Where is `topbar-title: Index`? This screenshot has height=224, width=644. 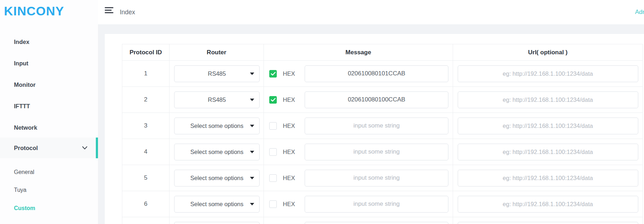 topbar-title: Index is located at coordinates (127, 12).